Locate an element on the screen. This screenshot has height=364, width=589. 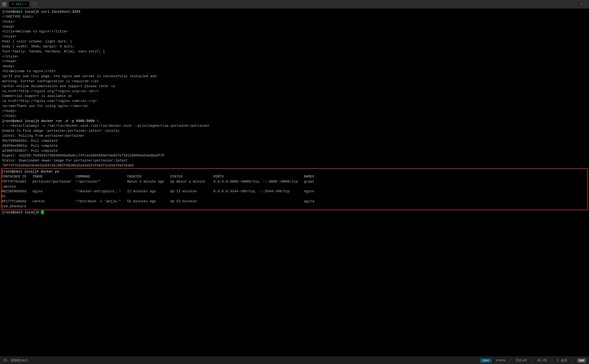
term-line: Commercial support is available at is located at coordinates (294, 96).